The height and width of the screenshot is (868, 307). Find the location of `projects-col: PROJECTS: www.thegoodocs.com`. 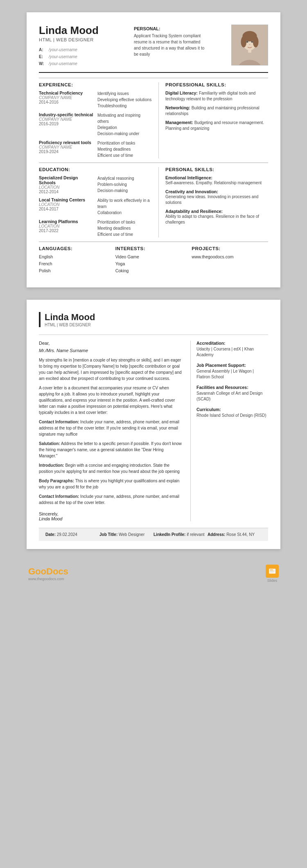

projects-col: PROJECTS: www.thegoodocs.com is located at coordinates (230, 260).